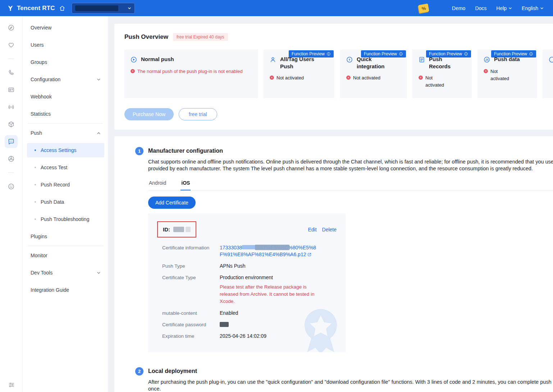  I want to click on redacted-certificate-id, so click(188, 229).